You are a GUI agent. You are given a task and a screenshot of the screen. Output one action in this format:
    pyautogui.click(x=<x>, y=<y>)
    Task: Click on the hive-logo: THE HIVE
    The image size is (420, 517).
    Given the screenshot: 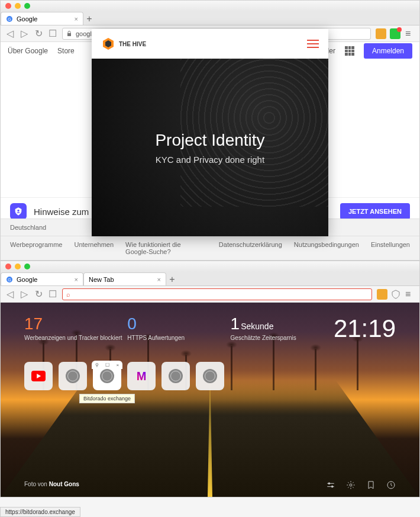 What is the action you would take?
    pyautogui.click(x=124, y=44)
    